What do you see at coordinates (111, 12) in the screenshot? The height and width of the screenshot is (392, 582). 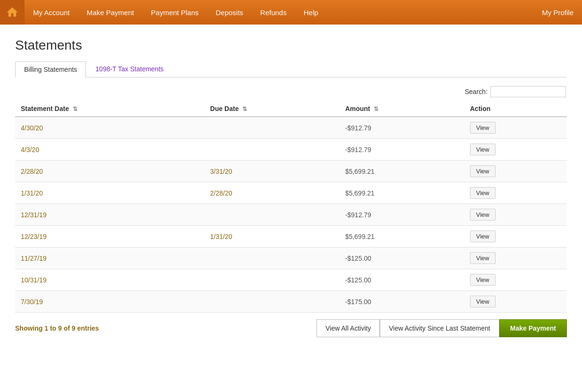 I see `nav-item-make-payment: Make Payment` at bounding box center [111, 12].